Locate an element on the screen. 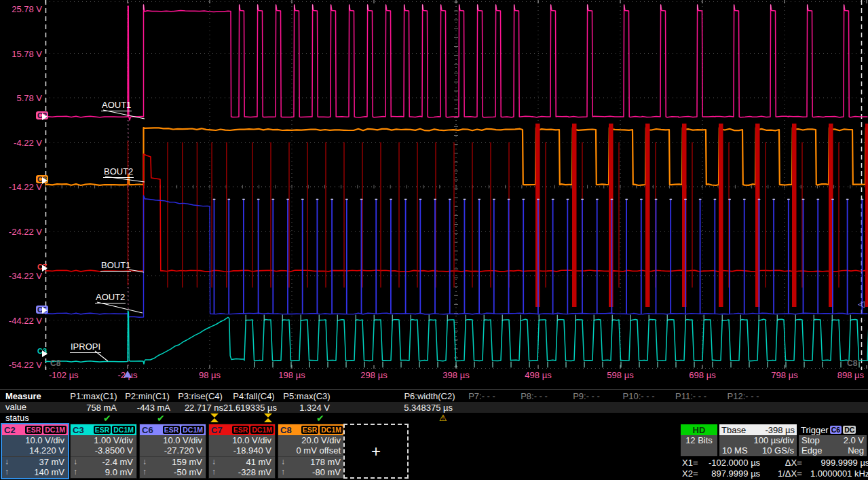 The image size is (868, 480). channel-stats: 159 mV↓-50 mV↑ is located at coordinates (172, 467).